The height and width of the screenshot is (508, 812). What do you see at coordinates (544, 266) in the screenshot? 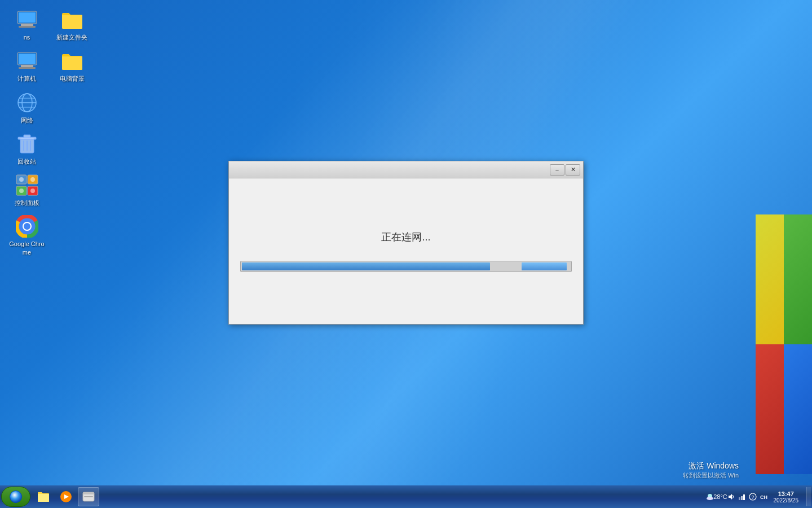
I see `progress-bar-chunk` at bounding box center [544, 266].